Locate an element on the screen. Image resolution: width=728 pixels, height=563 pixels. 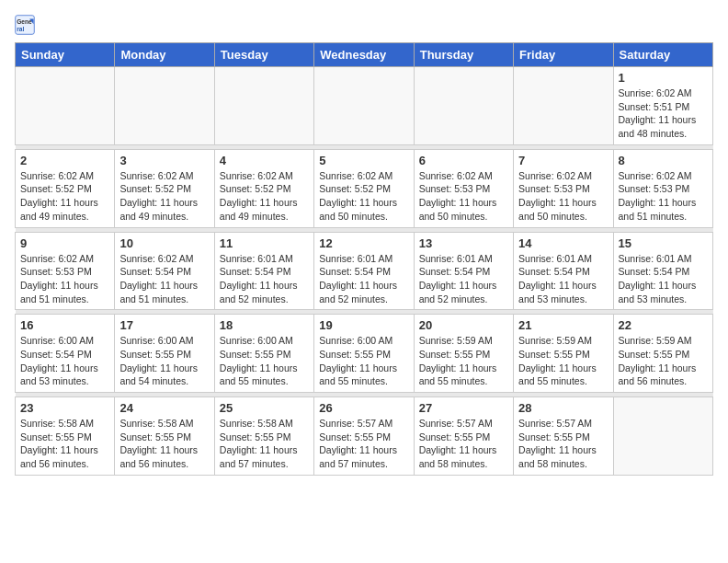
logo: Gene ral is located at coordinates (26, 25).